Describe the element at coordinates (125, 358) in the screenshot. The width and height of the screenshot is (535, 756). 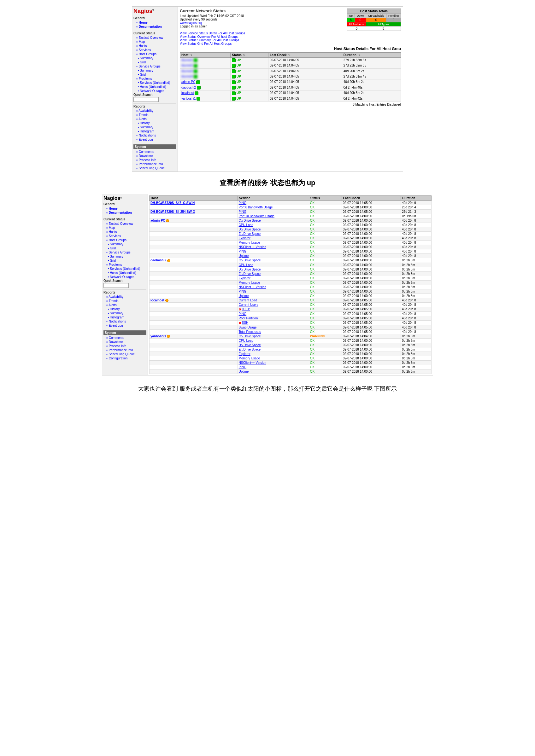
I see `b-sidebar-config: ○ Configuration` at that location.